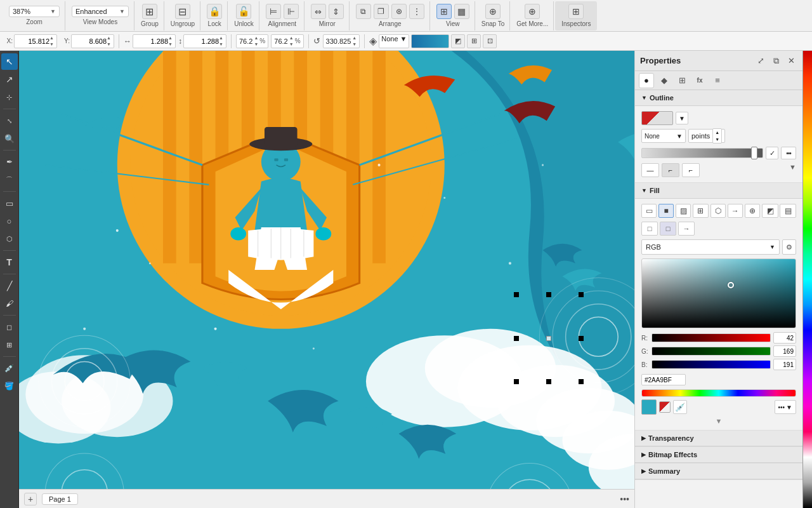 The height and width of the screenshot is (508, 812). I want to click on rotation-stepper: ▲ ▼, so click(354, 41).